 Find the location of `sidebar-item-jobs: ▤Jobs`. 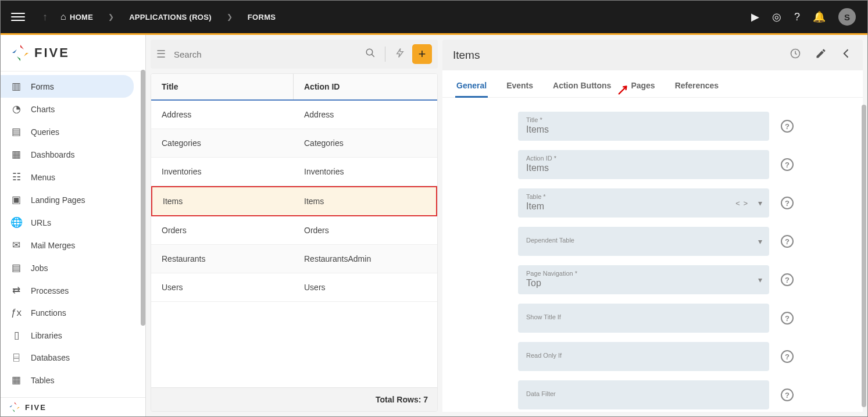

sidebar-item-jobs: ▤Jobs is located at coordinates (67, 268).